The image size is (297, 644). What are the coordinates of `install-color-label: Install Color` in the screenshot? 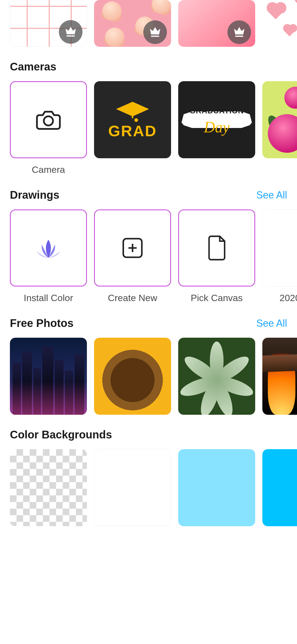 It's located at (48, 298).